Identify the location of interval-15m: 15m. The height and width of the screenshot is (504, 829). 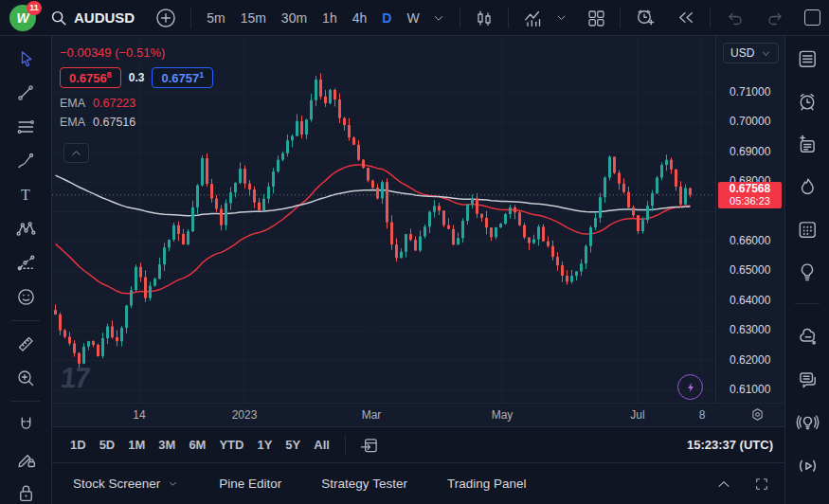
(254, 18).